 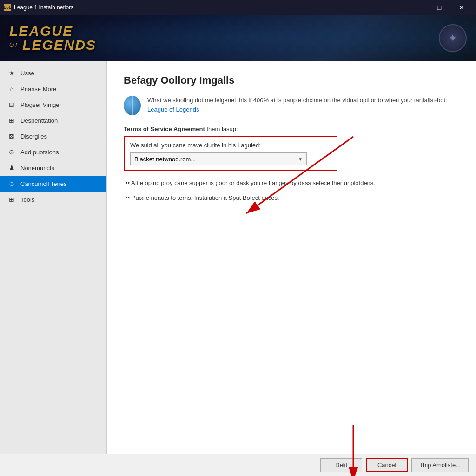 I want to click on thip-amoliste-button: Thip Amoliste..., so click(x=440, y=465).